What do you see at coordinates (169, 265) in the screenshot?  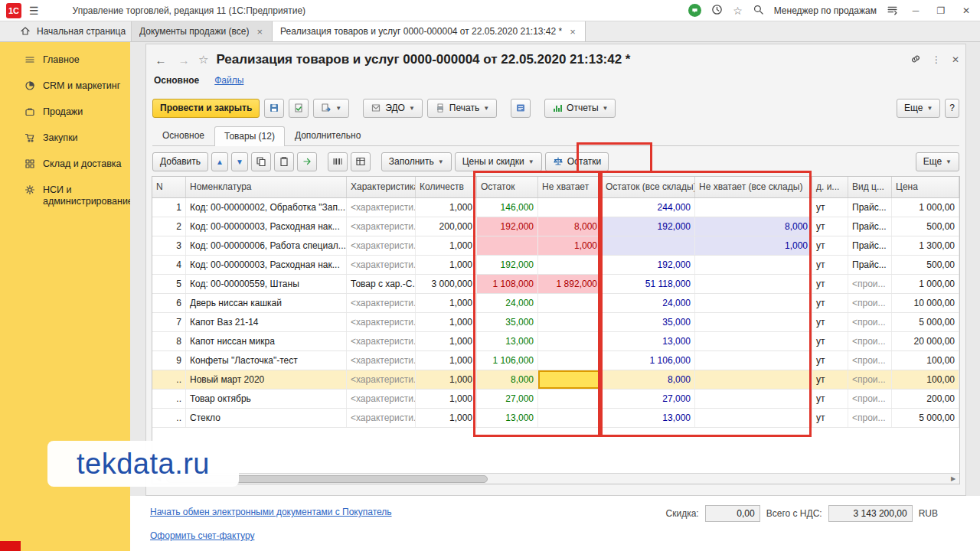 I see `cell-n: 4` at bounding box center [169, 265].